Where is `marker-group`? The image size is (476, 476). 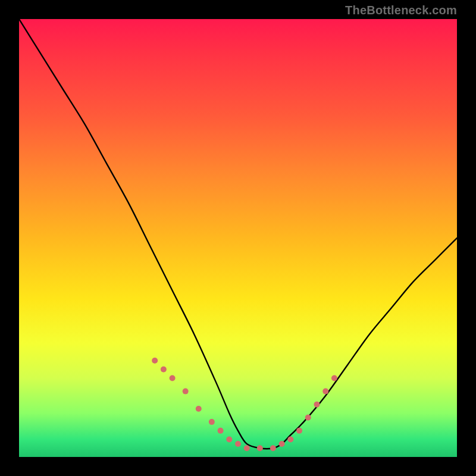
marker-group is located at coordinates (245, 405).